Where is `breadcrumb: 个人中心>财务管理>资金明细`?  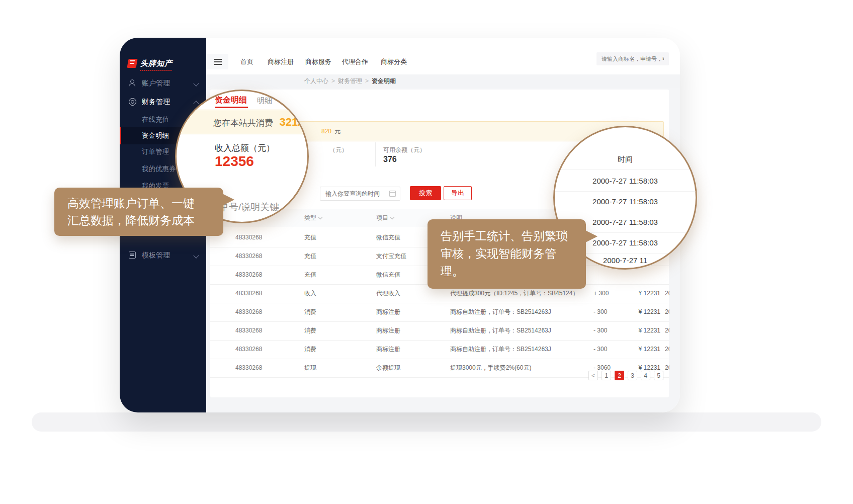
breadcrumb: 个人中心>财务管理>资金明细 is located at coordinates (443, 81).